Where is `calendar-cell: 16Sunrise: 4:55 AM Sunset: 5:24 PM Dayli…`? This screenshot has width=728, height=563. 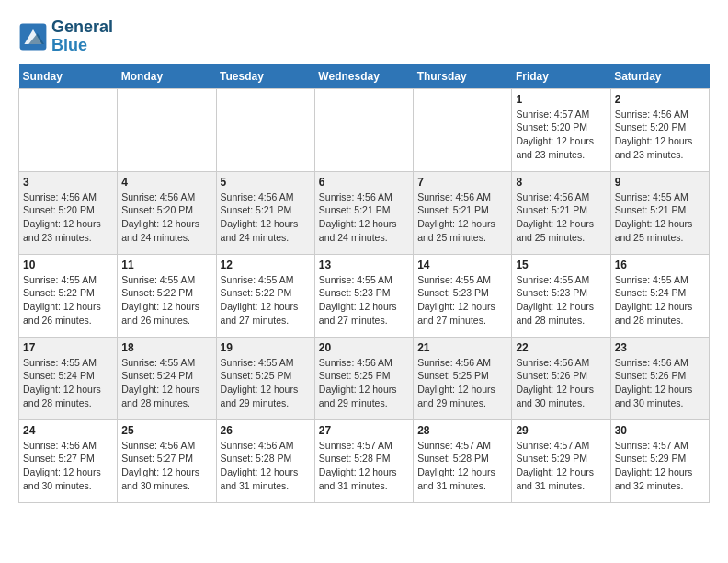 calendar-cell: 16Sunrise: 4:55 AM Sunset: 5:24 PM Dayli… is located at coordinates (660, 295).